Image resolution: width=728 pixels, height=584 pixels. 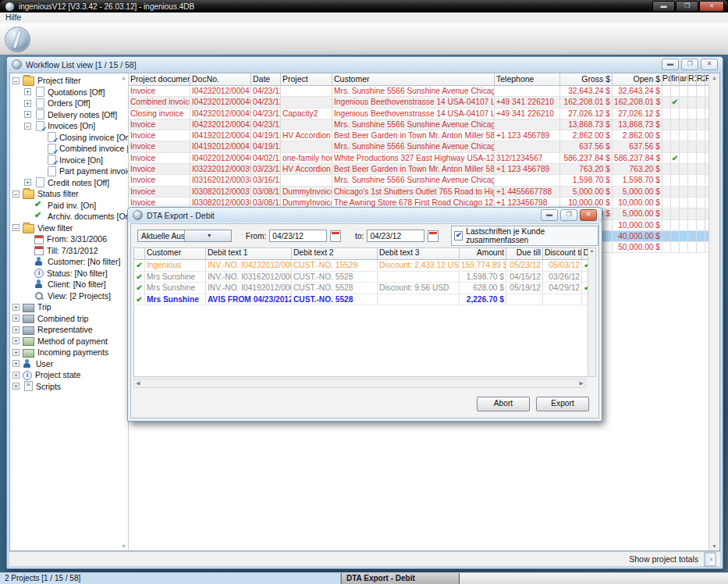 What do you see at coordinates (69, 273) in the screenshot?
I see `tree-item: Status: [No filter]` at bounding box center [69, 273].